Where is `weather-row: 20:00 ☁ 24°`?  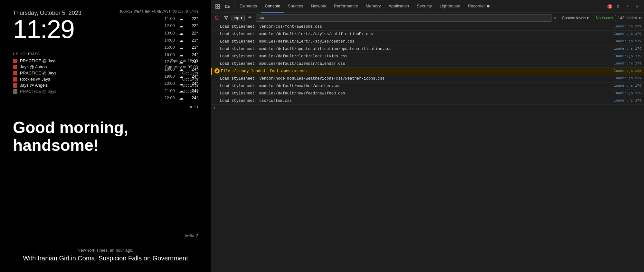 weather-row: 20:00 ☁ 24° is located at coordinates (158, 84).